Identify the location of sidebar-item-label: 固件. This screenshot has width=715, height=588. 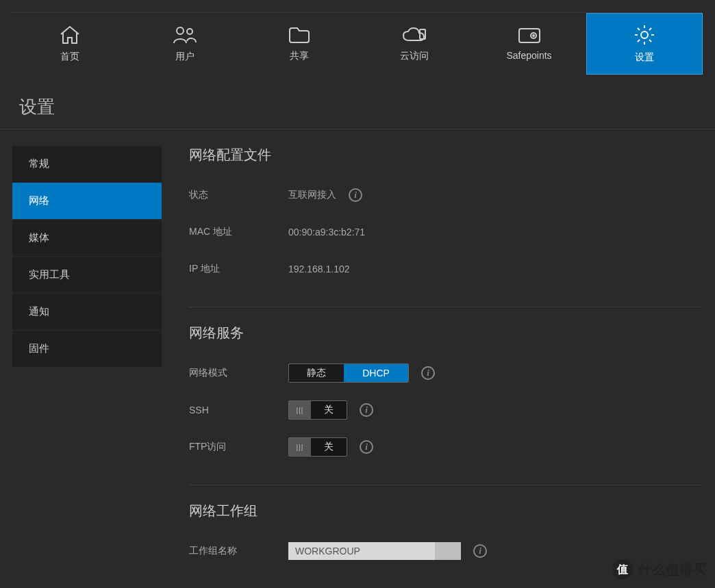
(39, 349).